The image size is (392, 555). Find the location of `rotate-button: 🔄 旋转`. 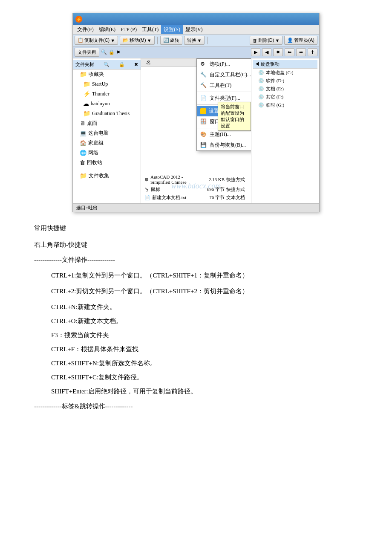

rotate-button: 🔄 旋转 is located at coordinates (171, 40).